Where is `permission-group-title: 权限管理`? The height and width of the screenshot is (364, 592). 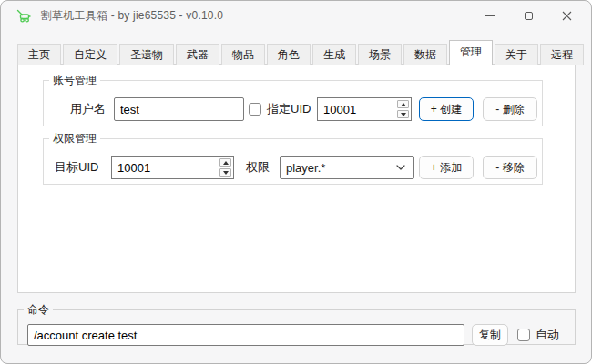 permission-group-title: 权限管理 is located at coordinates (75, 138).